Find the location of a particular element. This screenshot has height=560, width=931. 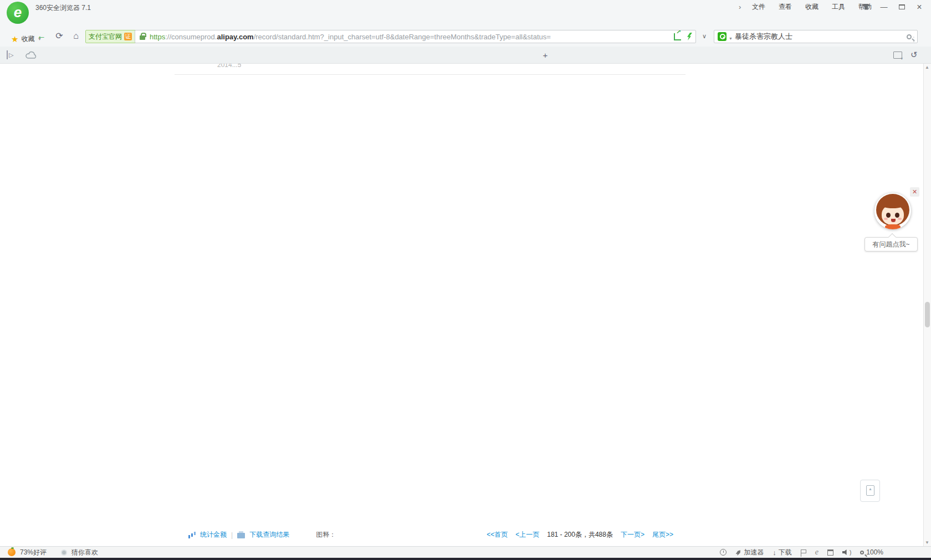

meter-icon is located at coordinates (723, 552).